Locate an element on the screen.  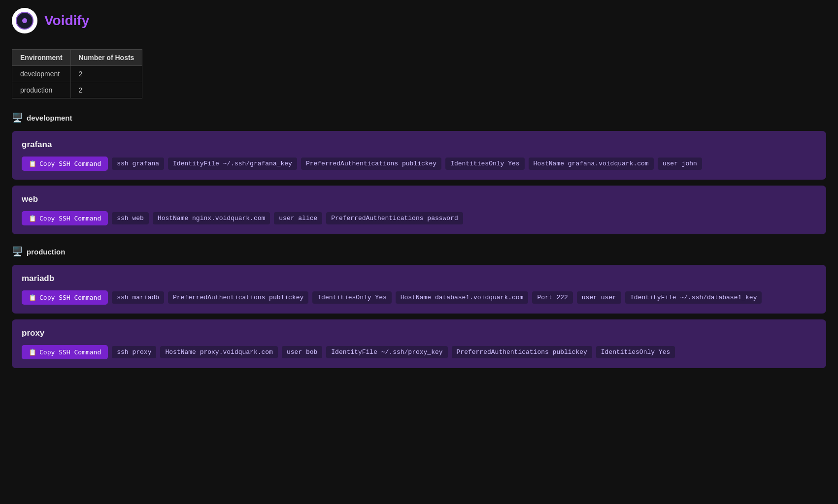
config-tag: user john is located at coordinates (680, 163).